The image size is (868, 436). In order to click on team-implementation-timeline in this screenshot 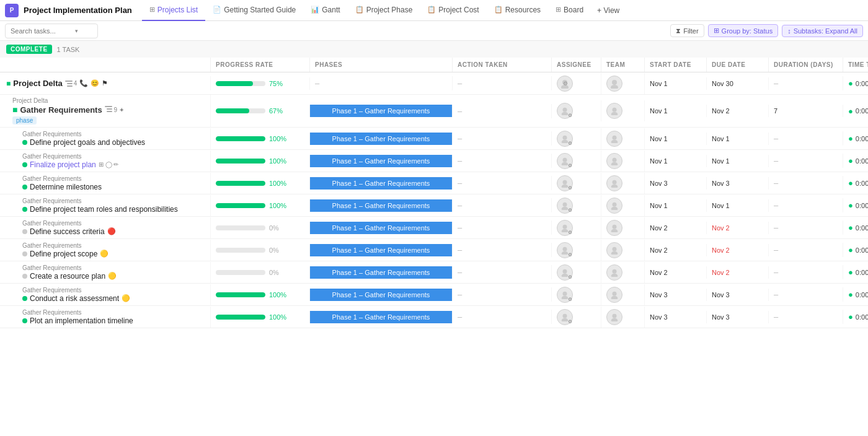, I will do `click(623, 317)`.